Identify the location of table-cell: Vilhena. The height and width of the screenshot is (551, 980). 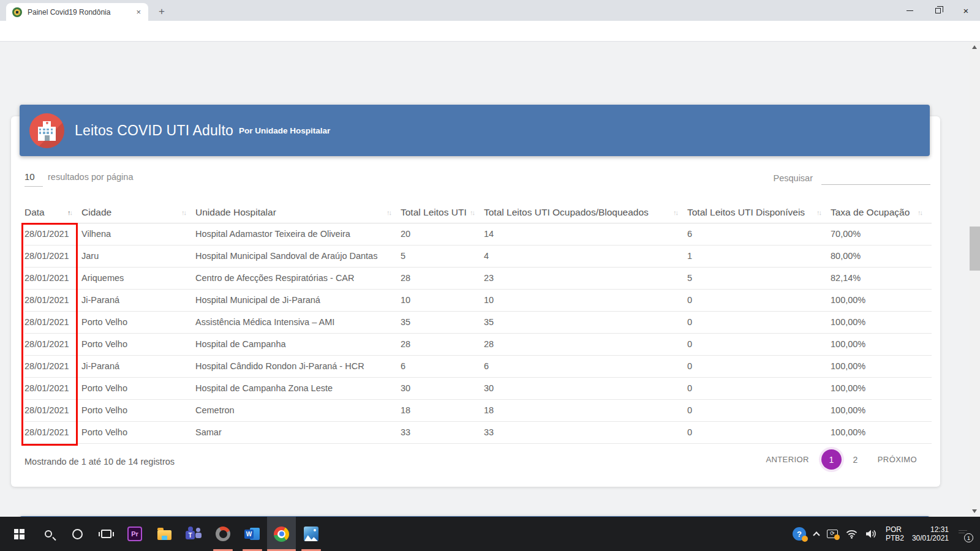
(138, 234).